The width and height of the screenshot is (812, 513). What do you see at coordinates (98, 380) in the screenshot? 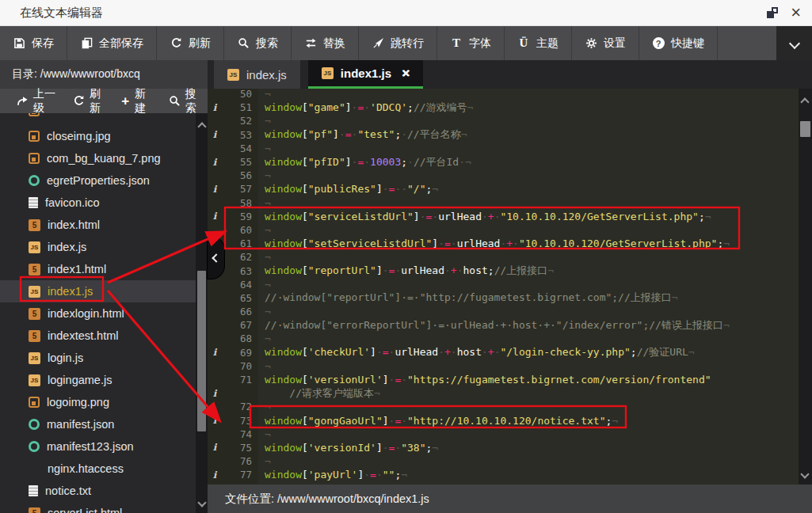
I see `file-item: JSlogingame.js` at bounding box center [98, 380].